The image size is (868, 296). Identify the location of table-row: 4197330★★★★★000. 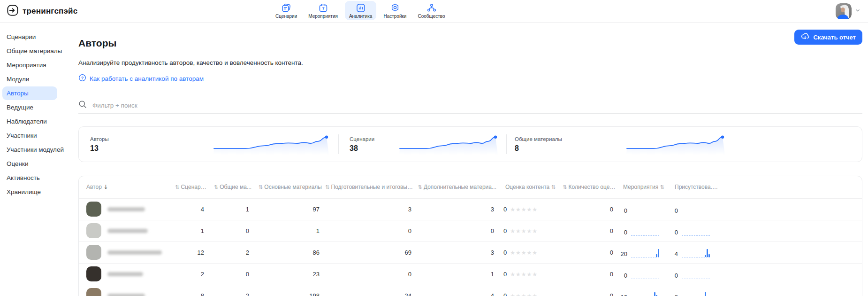
(470, 209).